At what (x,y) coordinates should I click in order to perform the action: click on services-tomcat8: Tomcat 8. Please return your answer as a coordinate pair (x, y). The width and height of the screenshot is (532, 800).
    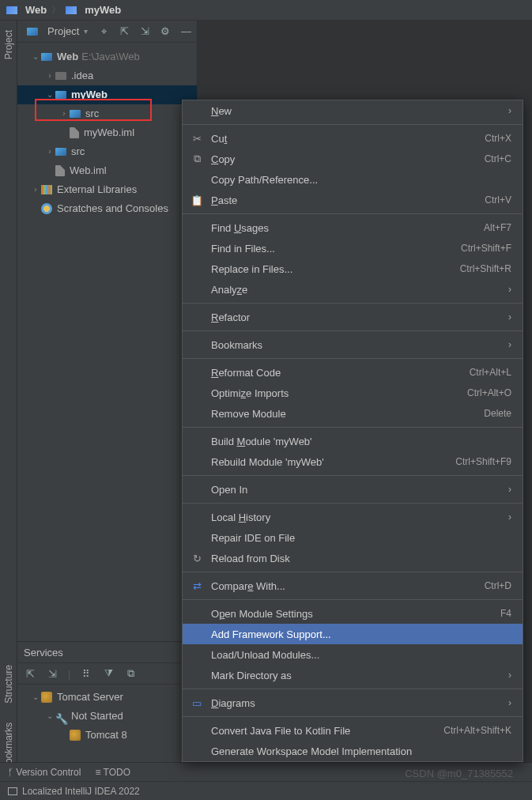
    Looking at the image, I should click on (108, 735).